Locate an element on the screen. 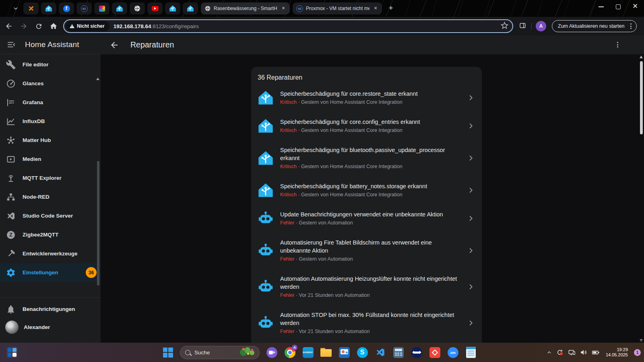  sidebar-item-profile: Alexander is located at coordinates (50, 327).